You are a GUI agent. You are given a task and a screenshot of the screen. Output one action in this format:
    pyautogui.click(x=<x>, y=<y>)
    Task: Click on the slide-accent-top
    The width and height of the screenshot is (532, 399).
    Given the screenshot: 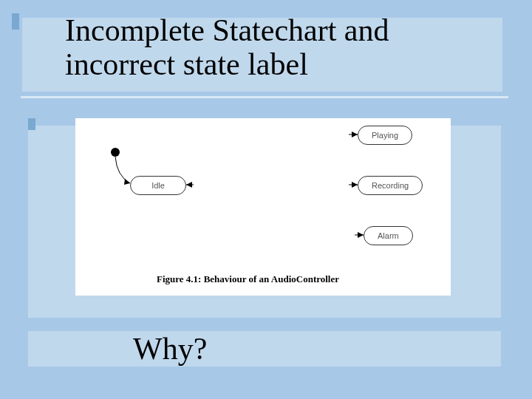 What is the action you would take?
    pyautogui.click(x=16, y=21)
    